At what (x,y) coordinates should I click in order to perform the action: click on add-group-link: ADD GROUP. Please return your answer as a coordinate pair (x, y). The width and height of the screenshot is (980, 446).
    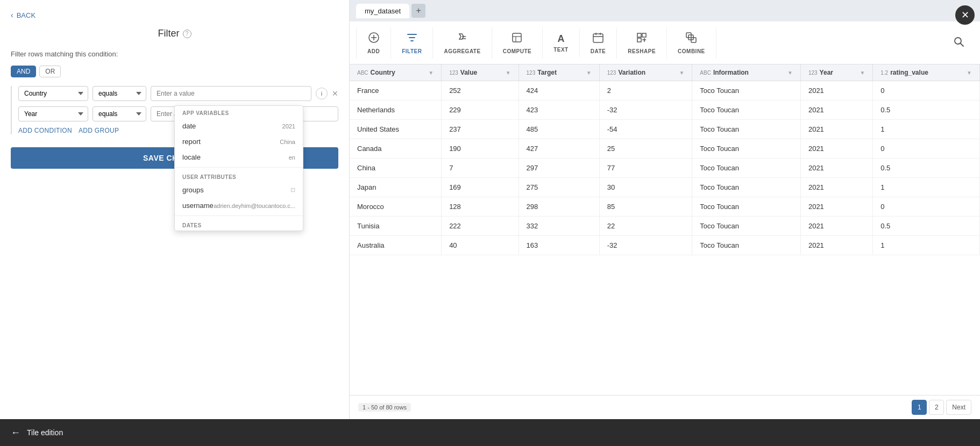
    Looking at the image, I should click on (99, 131).